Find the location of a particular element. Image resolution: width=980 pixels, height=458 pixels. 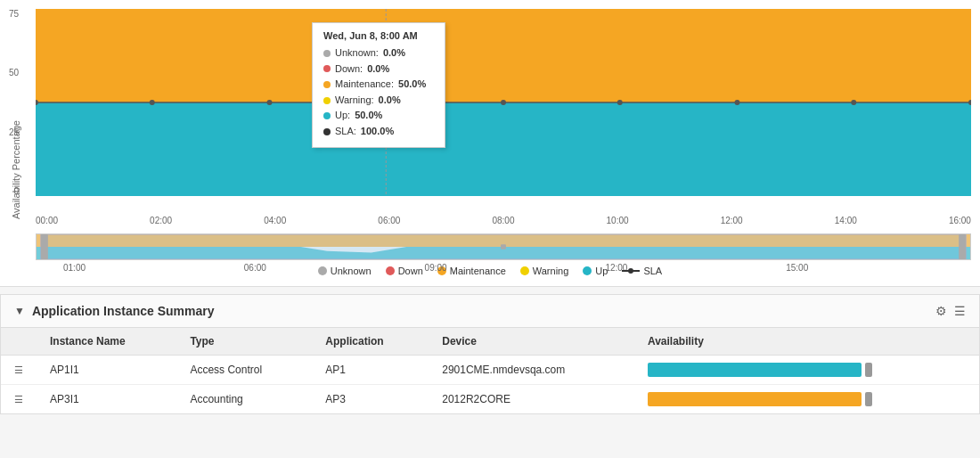

tooltip-value-sla: 100.0% is located at coordinates (378, 132).